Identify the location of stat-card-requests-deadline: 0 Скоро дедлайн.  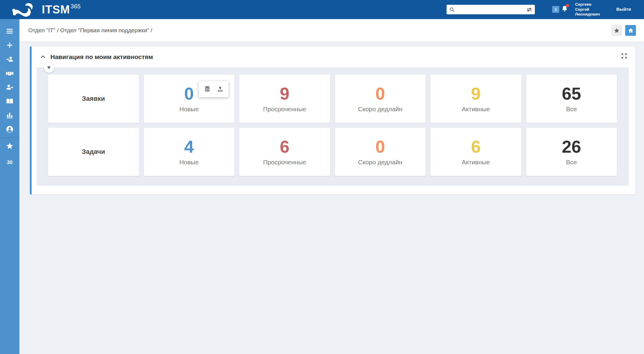
(381, 99).